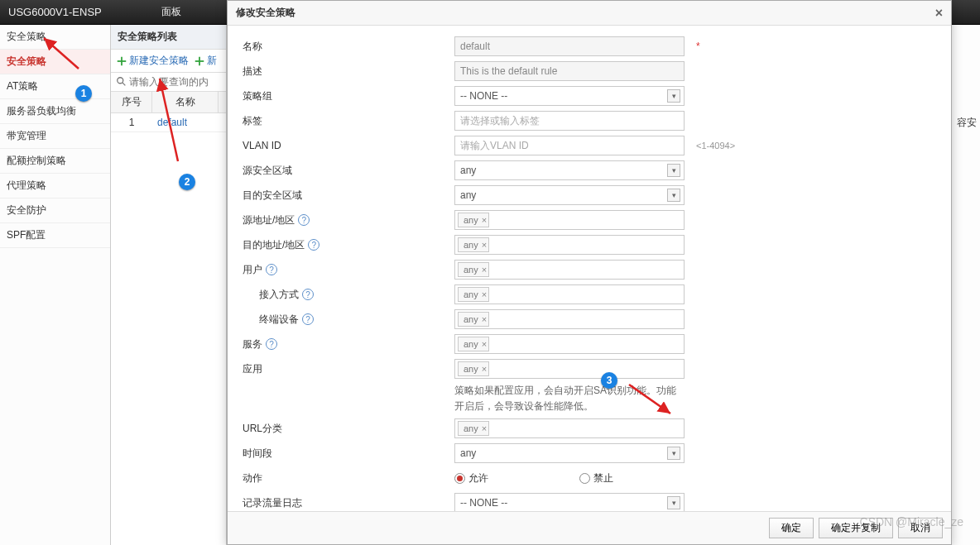  What do you see at coordinates (347, 344) in the screenshot?
I see `lbl-service: 服务?` at bounding box center [347, 344].